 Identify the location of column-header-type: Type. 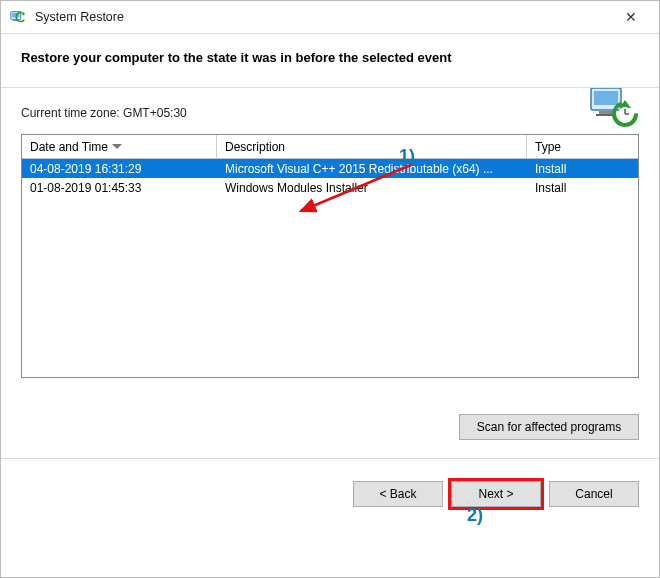
(582, 146).